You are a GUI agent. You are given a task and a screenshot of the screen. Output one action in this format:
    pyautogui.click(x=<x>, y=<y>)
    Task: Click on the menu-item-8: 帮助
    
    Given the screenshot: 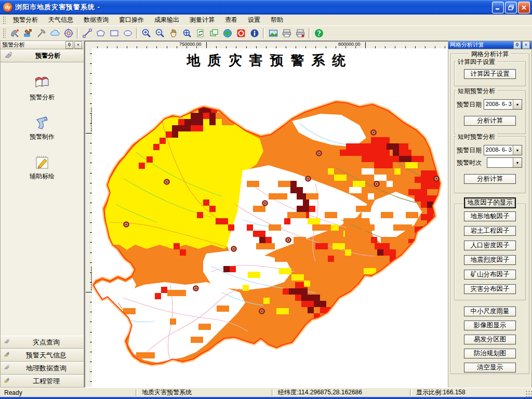 What is the action you would take?
    pyautogui.click(x=277, y=20)
    